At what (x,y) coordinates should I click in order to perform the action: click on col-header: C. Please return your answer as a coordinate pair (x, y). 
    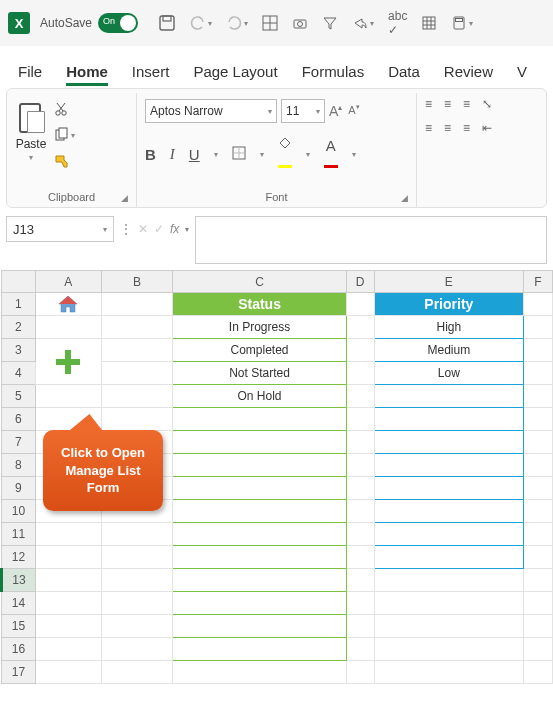
    Looking at the image, I should click on (260, 282).